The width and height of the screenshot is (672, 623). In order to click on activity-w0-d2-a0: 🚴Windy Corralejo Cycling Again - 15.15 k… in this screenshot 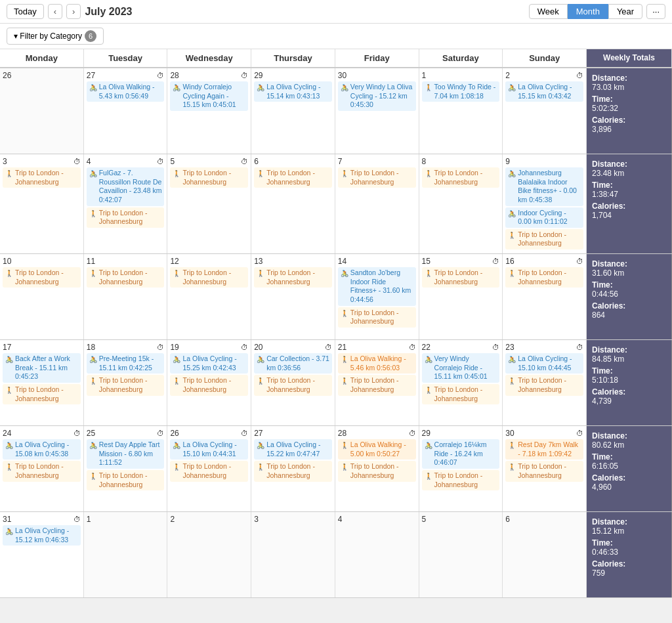, I will do `click(209, 96)`.